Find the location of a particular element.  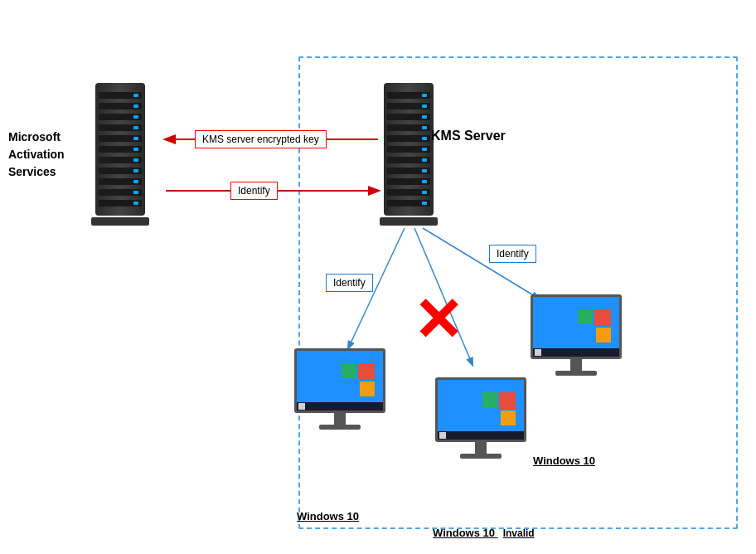

identify-bottom-left-label: Identify is located at coordinates (350, 283).